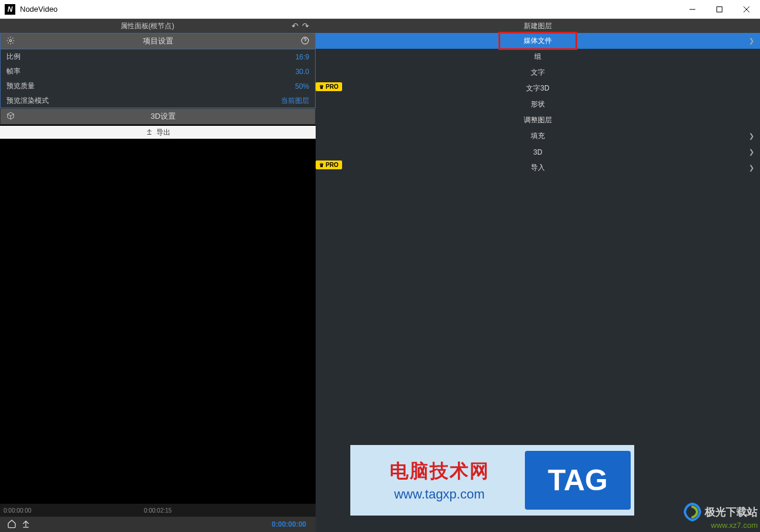 Image resolution: width=760 pixels, height=532 pixels. What do you see at coordinates (538, 56) in the screenshot?
I see `layer-item: 组` at bounding box center [538, 56].